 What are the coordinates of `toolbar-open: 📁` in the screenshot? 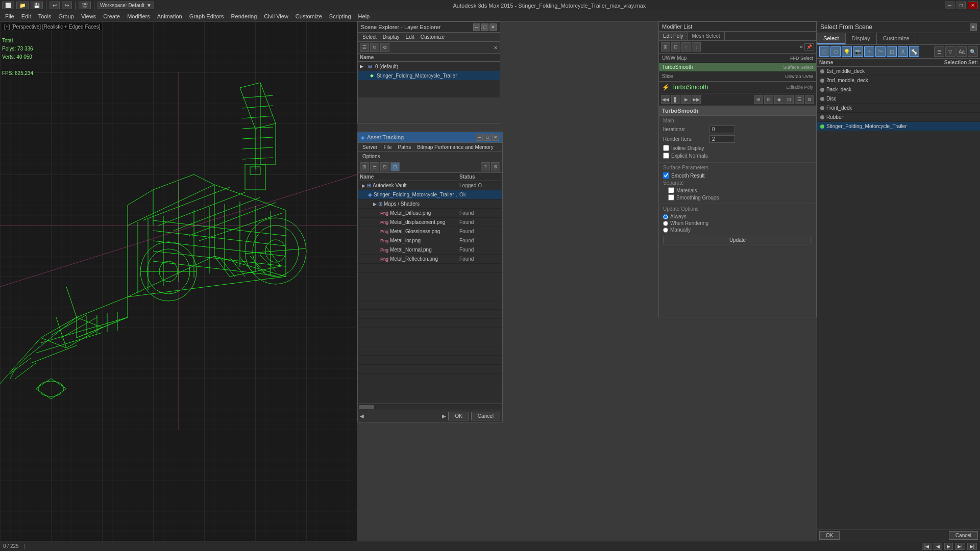 It's located at (22, 5).